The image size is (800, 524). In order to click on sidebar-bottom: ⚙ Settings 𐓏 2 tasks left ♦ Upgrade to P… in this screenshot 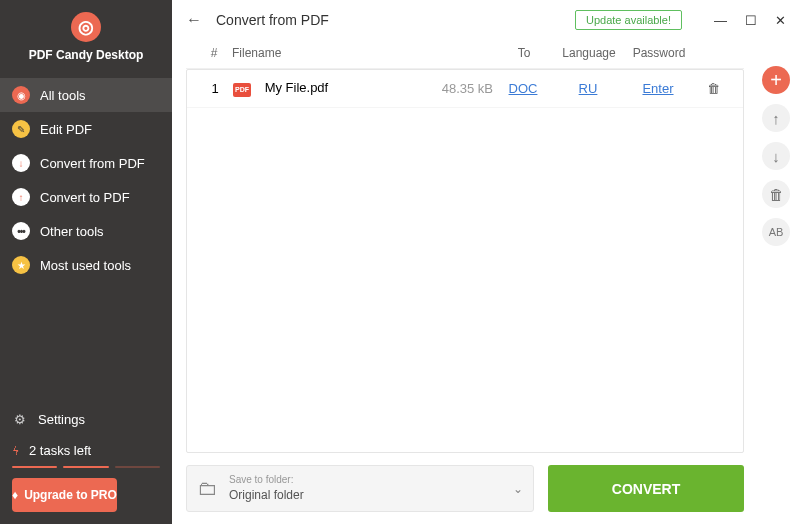, I will do `click(86, 464)`.